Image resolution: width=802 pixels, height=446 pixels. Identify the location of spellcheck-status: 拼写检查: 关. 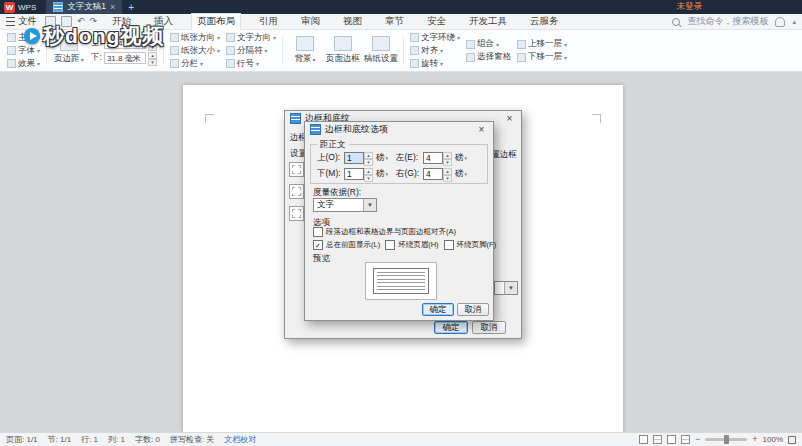
(192, 440).